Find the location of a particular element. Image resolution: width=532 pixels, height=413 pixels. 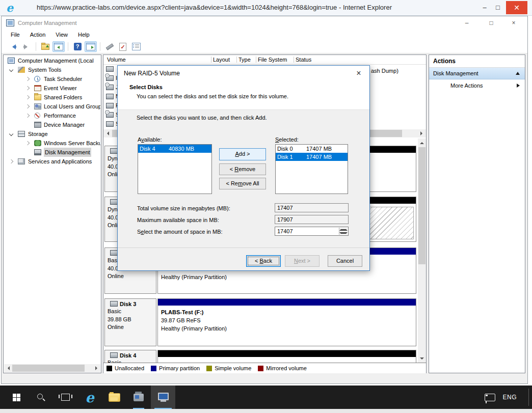

space-amount-input: 17407 is located at coordinates (312, 231).